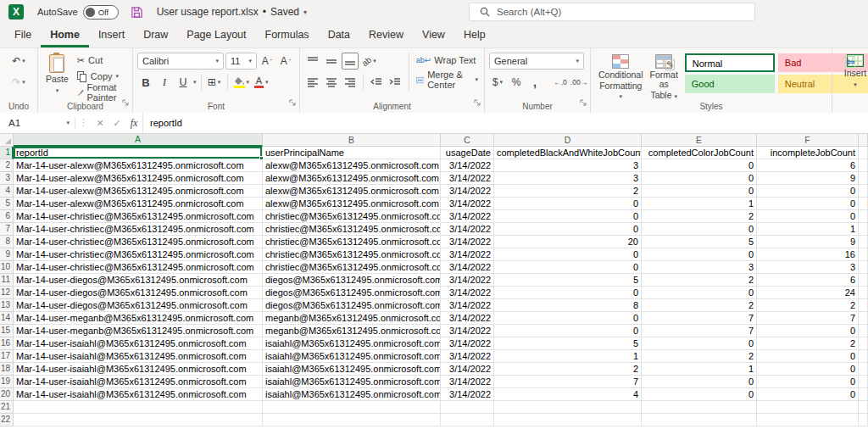 This screenshot has height=429, width=868. What do you see at coordinates (138, 331) in the screenshot?
I see `cell-A15: Mar-14-user-meganb@M365x61312495.onmicro…` at bounding box center [138, 331].